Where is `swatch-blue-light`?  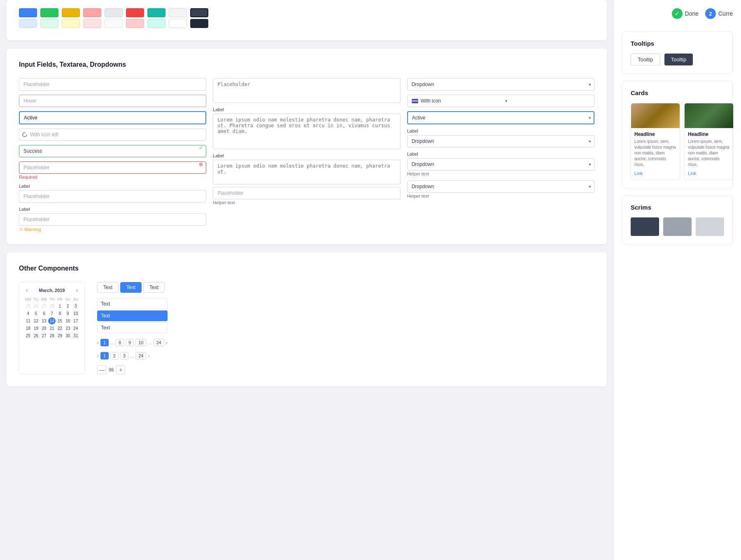
swatch-blue-light is located at coordinates (28, 13).